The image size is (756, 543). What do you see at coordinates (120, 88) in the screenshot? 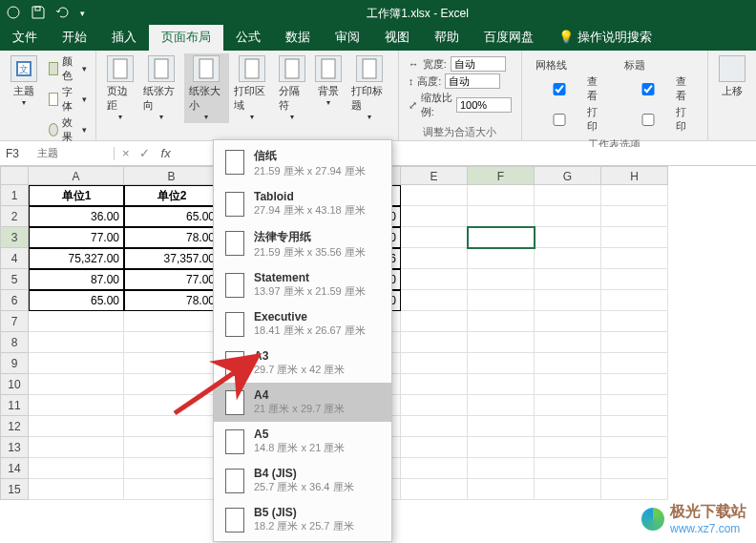
I see `margins-button: 页边距▾` at bounding box center [120, 88].